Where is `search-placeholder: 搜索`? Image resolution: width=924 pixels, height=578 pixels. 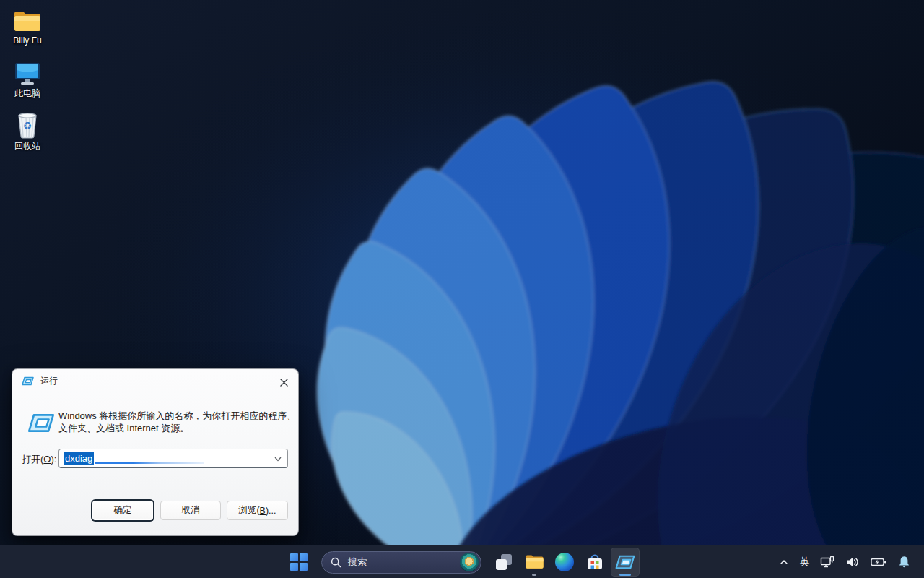 search-placeholder: 搜索 is located at coordinates (404, 562).